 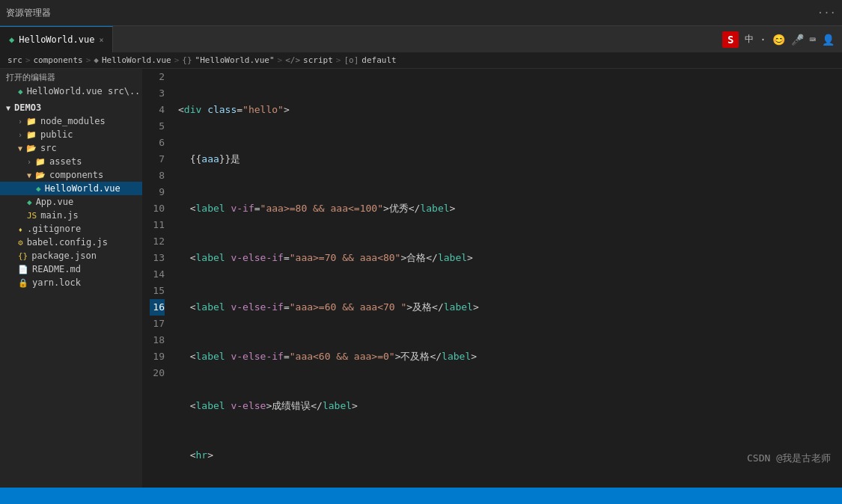 What do you see at coordinates (71, 148) in the screenshot?
I see `sidebar-src: ▼ 📂 src` at bounding box center [71, 148].